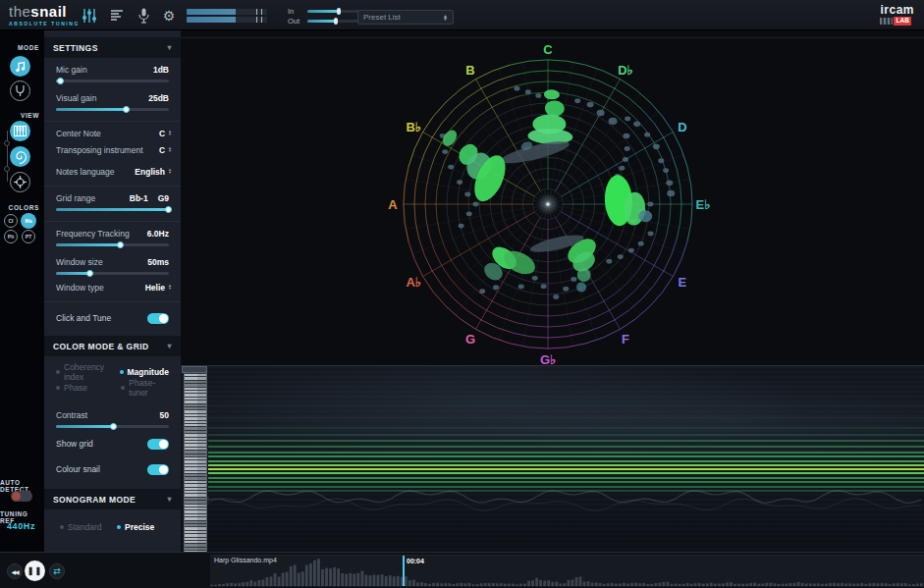 The image size is (924, 588). What do you see at coordinates (112, 526) in the screenshot?
I see `sonogram-mode-options: Standard Precise` at bounding box center [112, 526].